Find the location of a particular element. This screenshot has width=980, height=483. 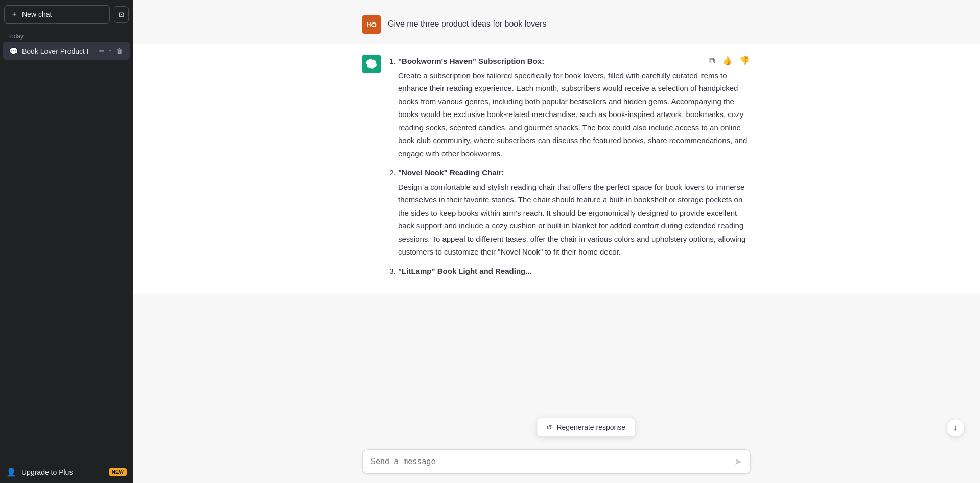

user-message-text: Give me three product ideas for book lov… is located at coordinates (467, 23).